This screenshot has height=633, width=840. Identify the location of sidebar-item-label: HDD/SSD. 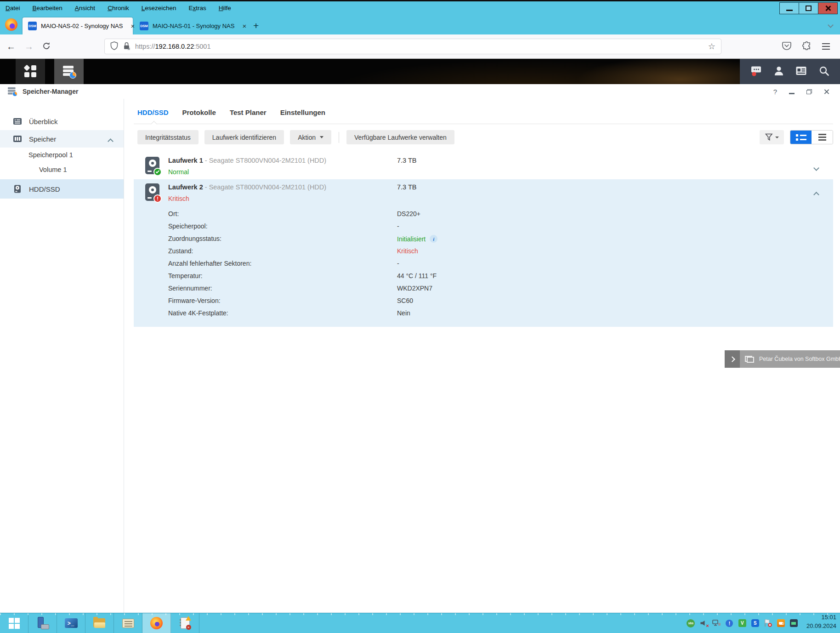
(45, 189).